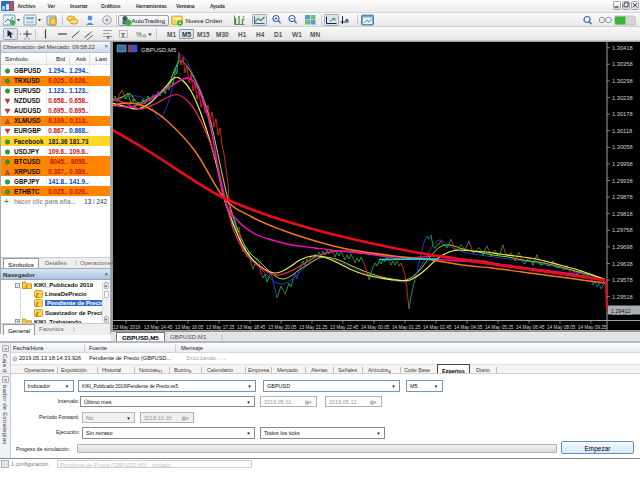 This screenshot has width=640, height=480. What do you see at coordinates (159, 50) in the screenshot?
I see `svg-text: GBPUSD,M5` at bounding box center [159, 50].